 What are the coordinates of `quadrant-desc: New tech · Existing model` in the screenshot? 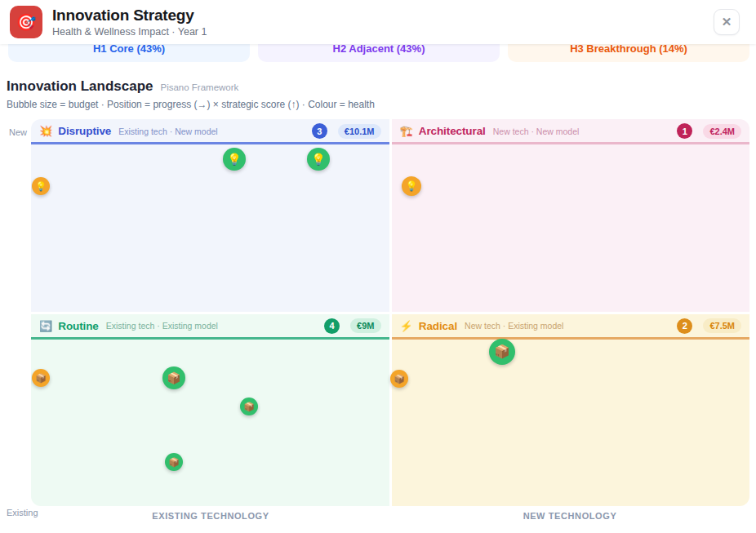 It's located at (514, 326).